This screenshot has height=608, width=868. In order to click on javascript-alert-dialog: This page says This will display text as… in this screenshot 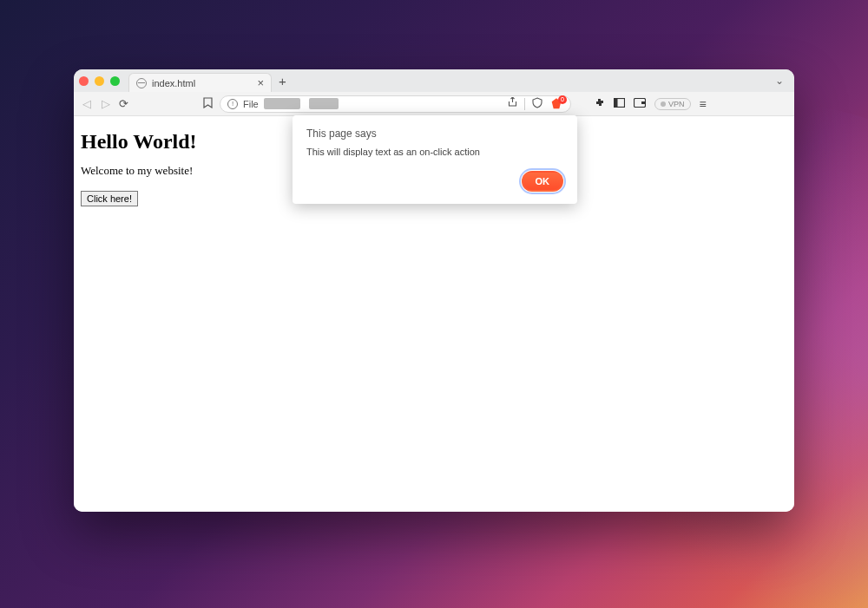, I will do `click(435, 160)`.